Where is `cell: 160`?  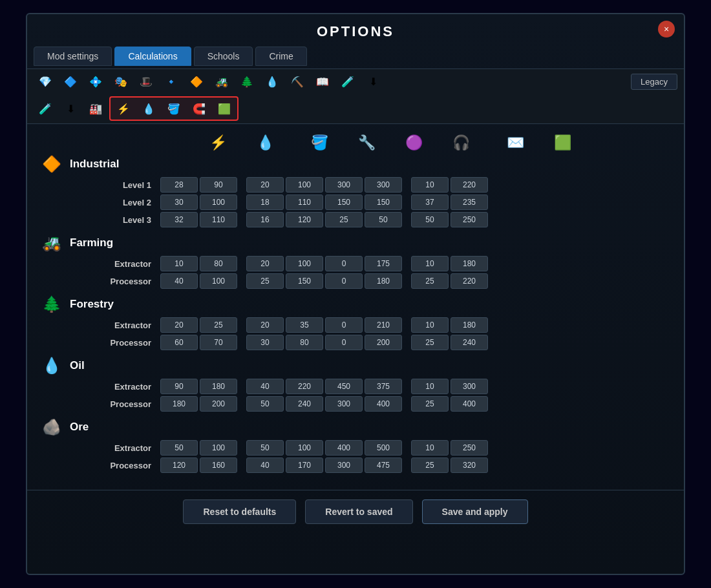 cell: 160 is located at coordinates (218, 465).